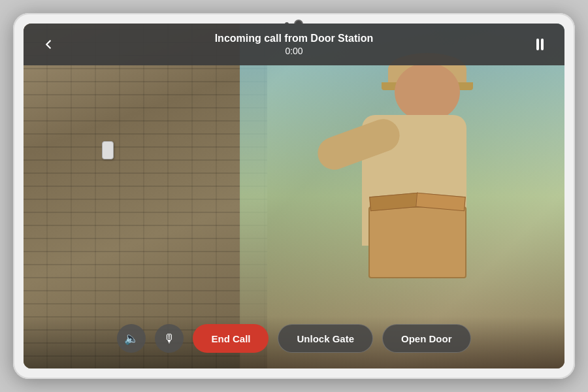 Image resolution: width=588 pixels, height=392 pixels. I want to click on speaker-icon: 🔈, so click(131, 338).